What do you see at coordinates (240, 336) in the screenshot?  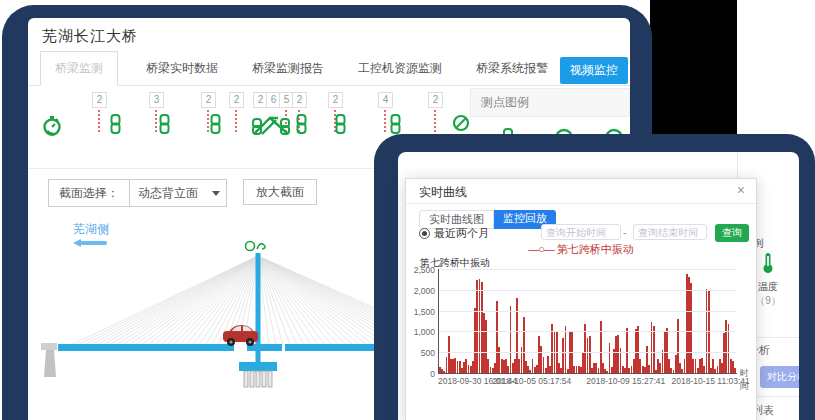 I see `car` at bounding box center [240, 336].